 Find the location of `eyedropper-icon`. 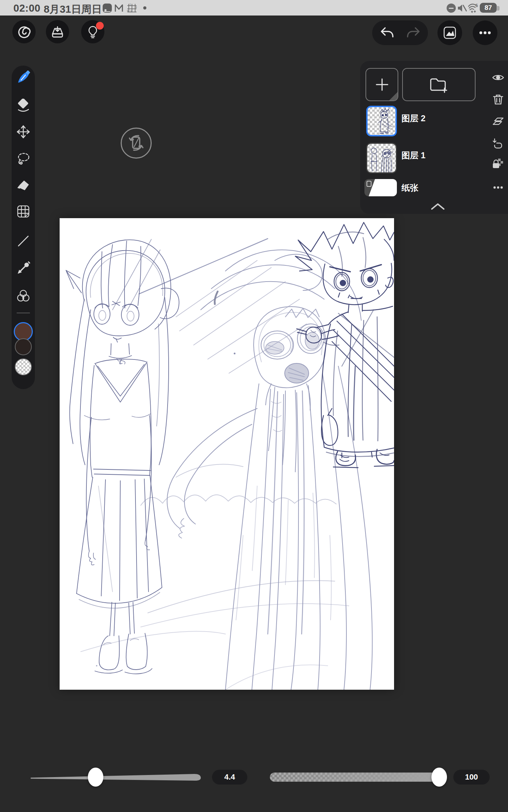

eyedropper-icon is located at coordinates (23, 268).